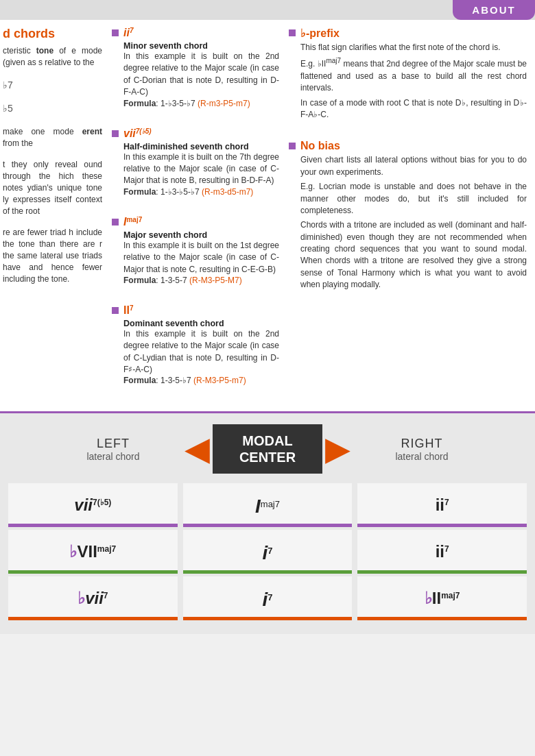  What do you see at coordinates (202, 169) in the screenshot?
I see `entry-vii7b5-body: In this example it is built on the 7th d…` at bounding box center [202, 169].